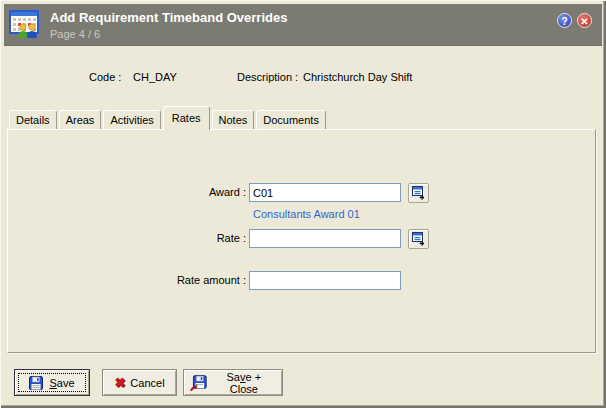 The height and width of the screenshot is (408, 606). What do you see at coordinates (325, 280) in the screenshot?
I see `rate-amount-input` at bounding box center [325, 280].